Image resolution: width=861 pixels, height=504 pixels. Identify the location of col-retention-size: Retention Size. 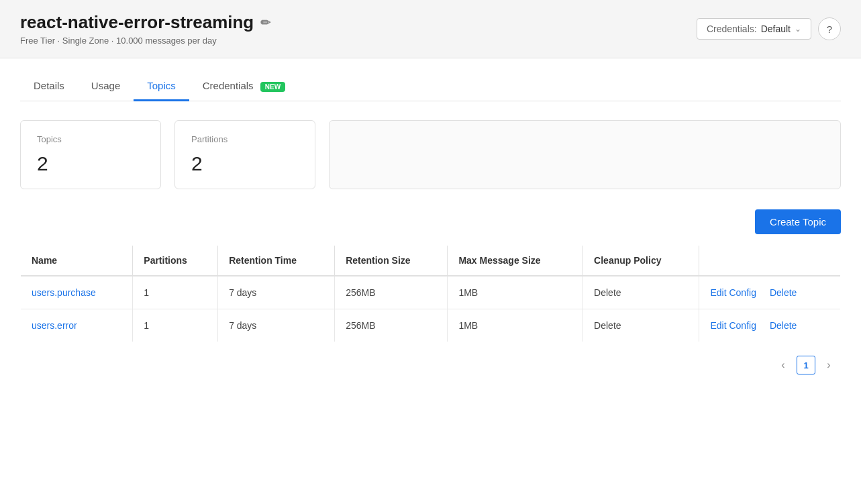
(391, 261).